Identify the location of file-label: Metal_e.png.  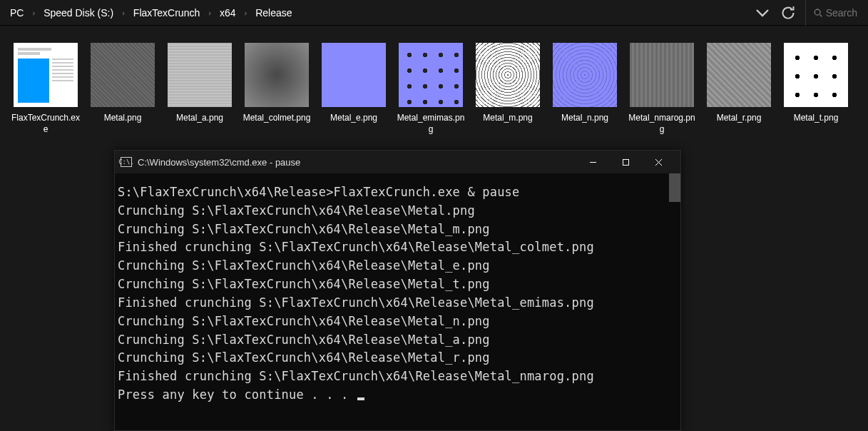
(354, 118).